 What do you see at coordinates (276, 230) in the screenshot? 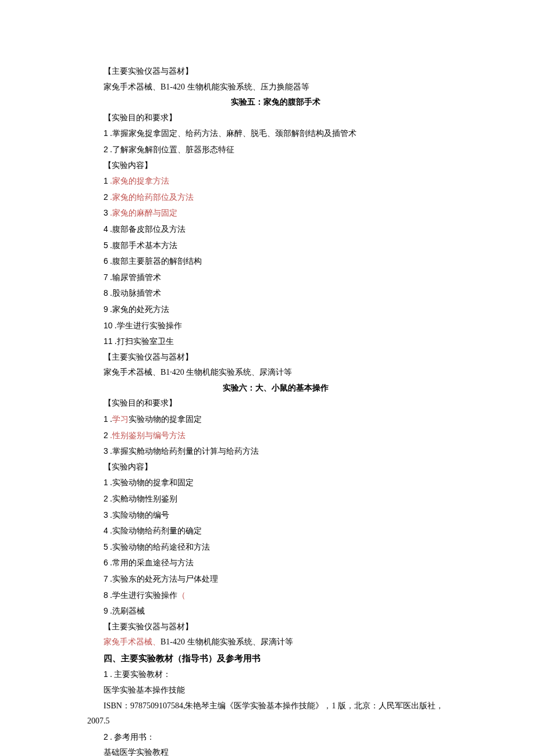
I see `exp5-c4: 4 .腹部备皮部位及方法` at bounding box center [276, 230].